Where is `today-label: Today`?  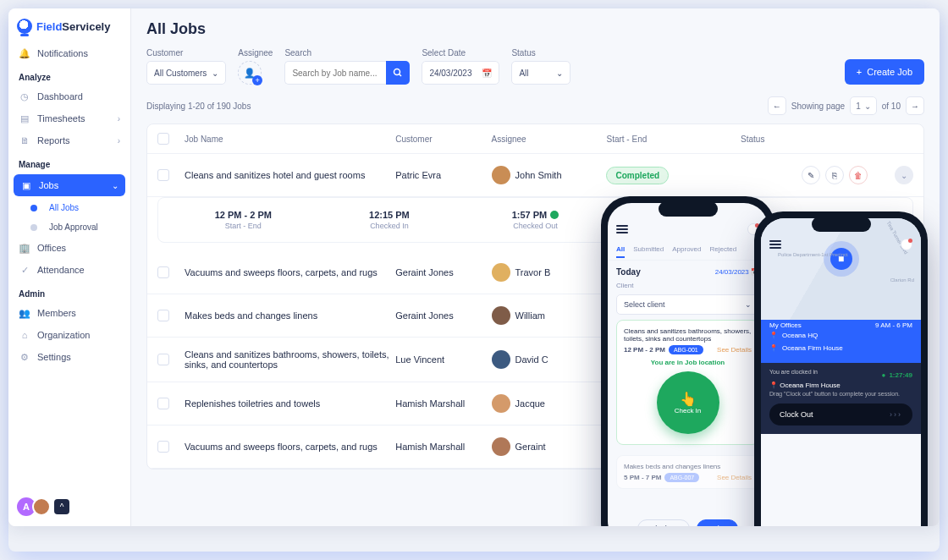
today-label: Today is located at coordinates (628, 272).